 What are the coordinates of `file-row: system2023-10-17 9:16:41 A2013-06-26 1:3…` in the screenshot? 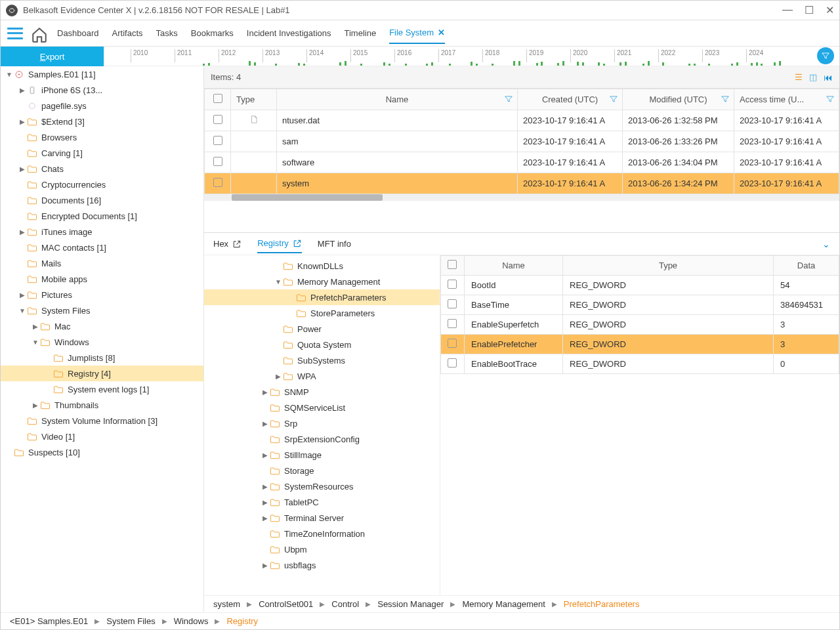 It's located at (522, 184).